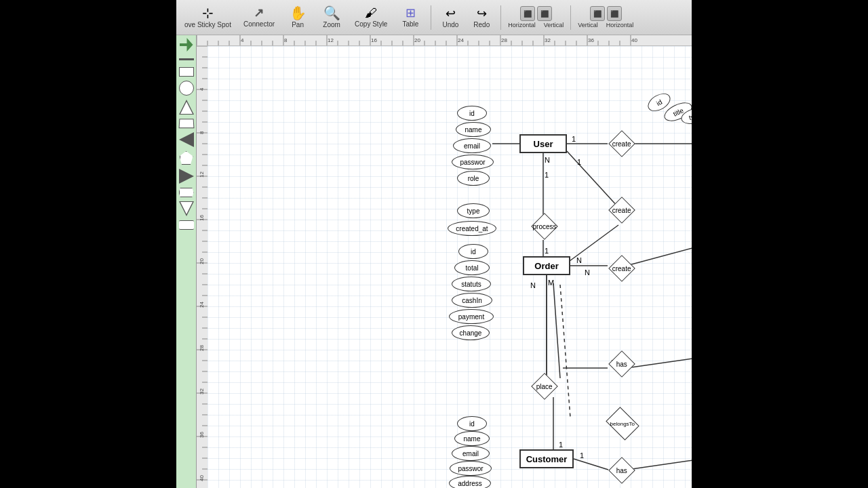  Describe the element at coordinates (481, 14) in the screenshot. I see `redo-icon: ↪` at that location.